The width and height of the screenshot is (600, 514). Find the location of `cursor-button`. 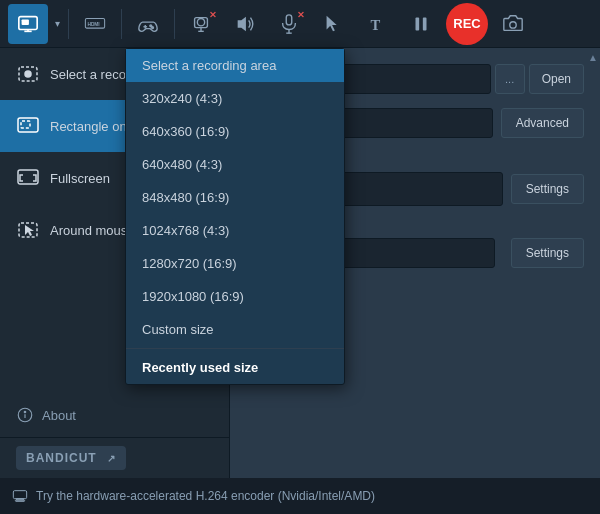

cursor-button is located at coordinates (333, 24).